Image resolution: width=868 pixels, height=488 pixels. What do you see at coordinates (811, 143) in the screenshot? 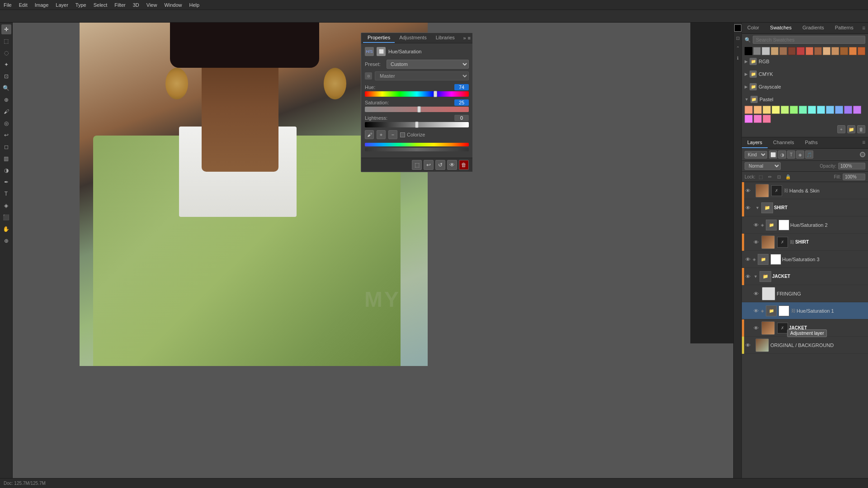
I see `paths-tab: Paths` at bounding box center [811, 143].